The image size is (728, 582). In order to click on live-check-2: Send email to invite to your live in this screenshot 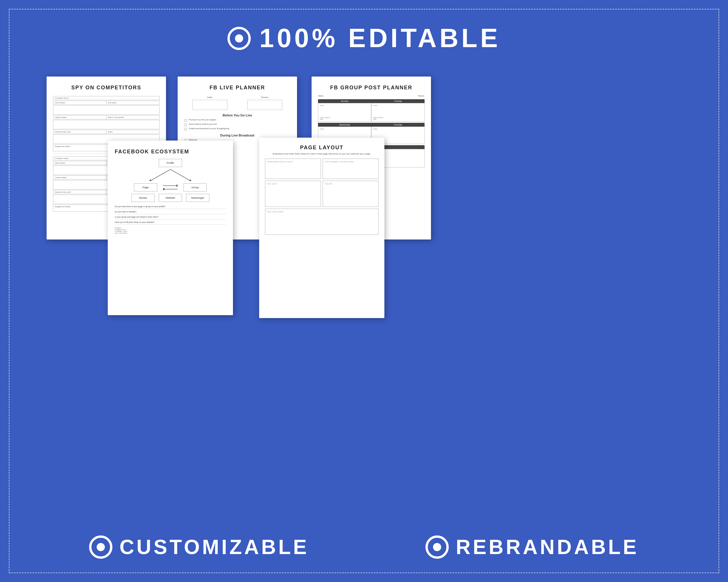, I will do `click(237, 125)`.